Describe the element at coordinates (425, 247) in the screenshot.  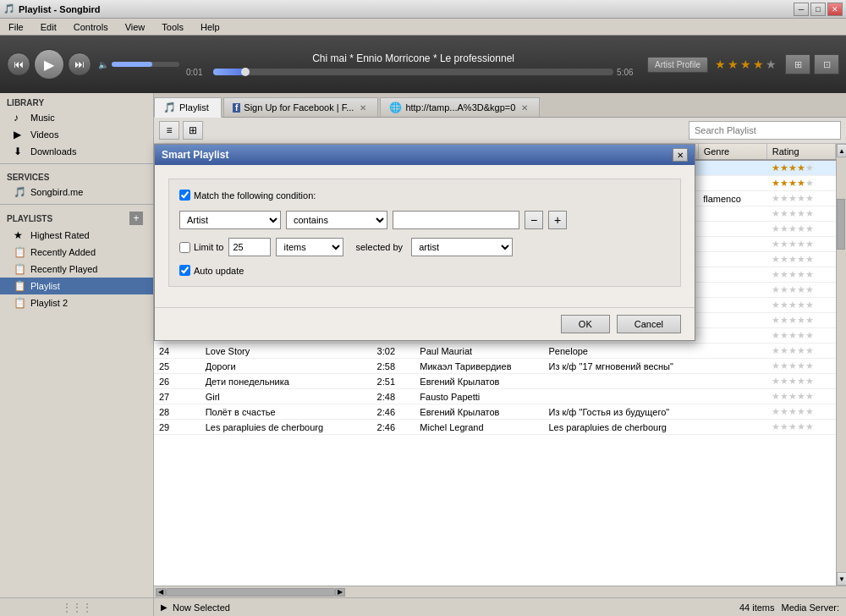
I see `limit-row: Limit to items minutes hours MB GB selec…` at that location.